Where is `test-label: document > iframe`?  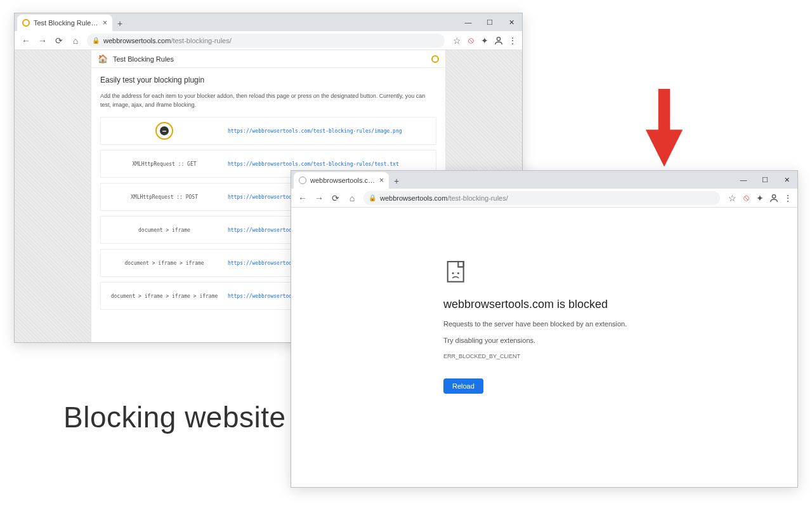
test-label: document > iframe is located at coordinates (164, 230).